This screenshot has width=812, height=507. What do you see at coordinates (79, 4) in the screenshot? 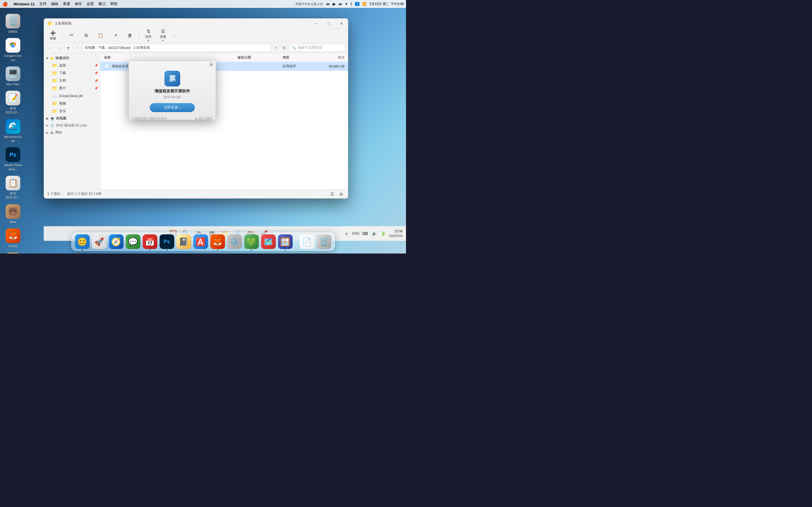
I see `menubar-action: 操作` at bounding box center [79, 4].